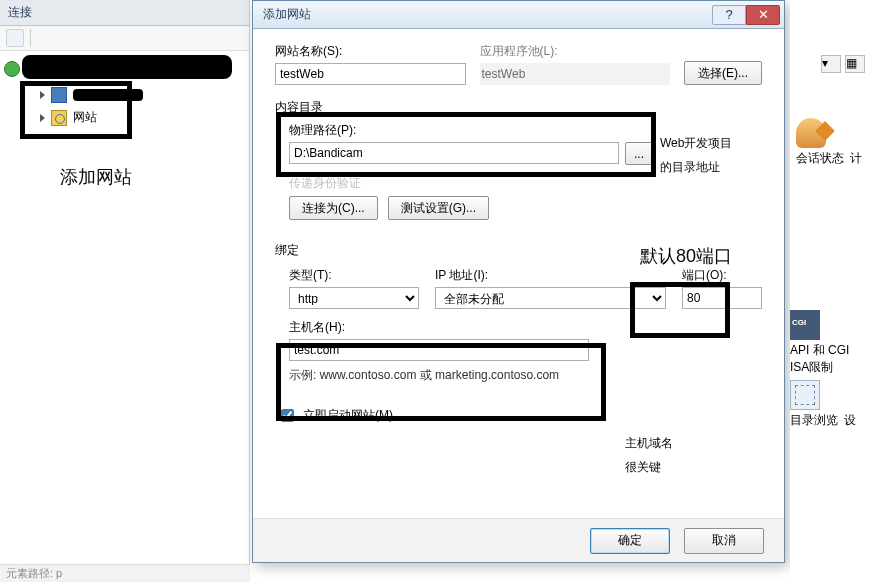 The height and width of the screenshot is (582, 869). What do you see at coordinates (518, 540) in the screenshot?
I see `dialog-footer: 确定 取消` at bounding box center [518, 540].